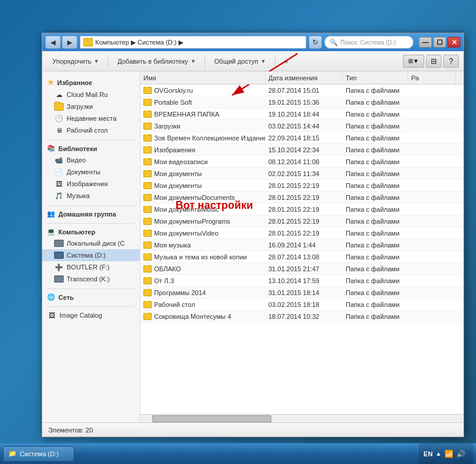 Image resolution: width=476 pixels, height=464 pixels. Describe the element at coordinates (451, 61) in the screenshot. I see `help-icon: ?` at that location.